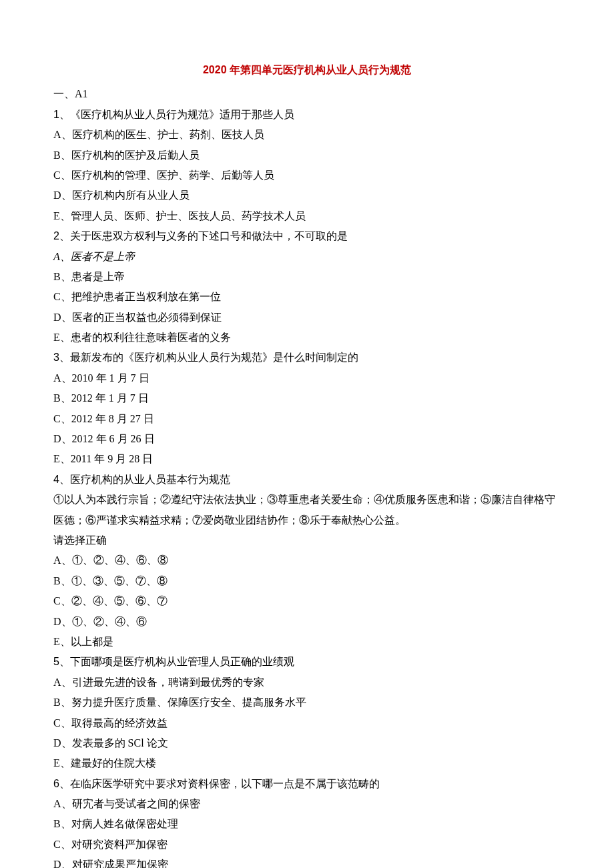 The image size is (614, 868). I want to click on q1-option-d: D、医疗机构内所有从业人员, so click(307, 195).